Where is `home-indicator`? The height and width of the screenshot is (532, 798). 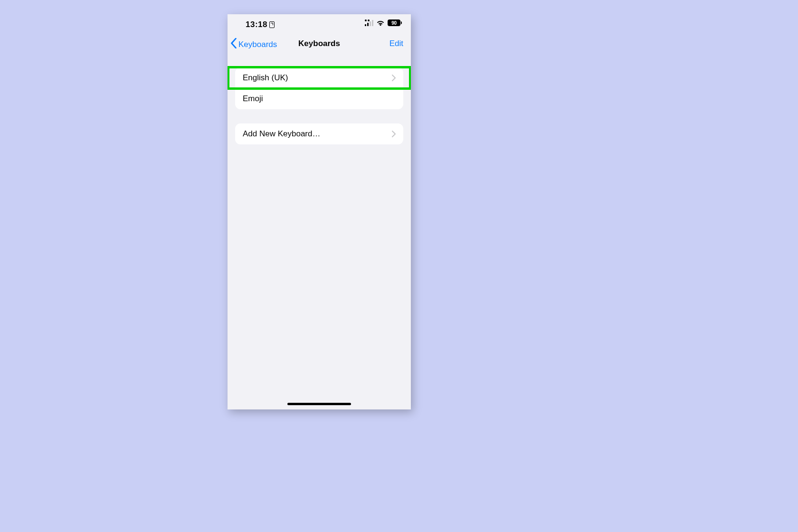
home-indicator is located at coordinates (319, 404).